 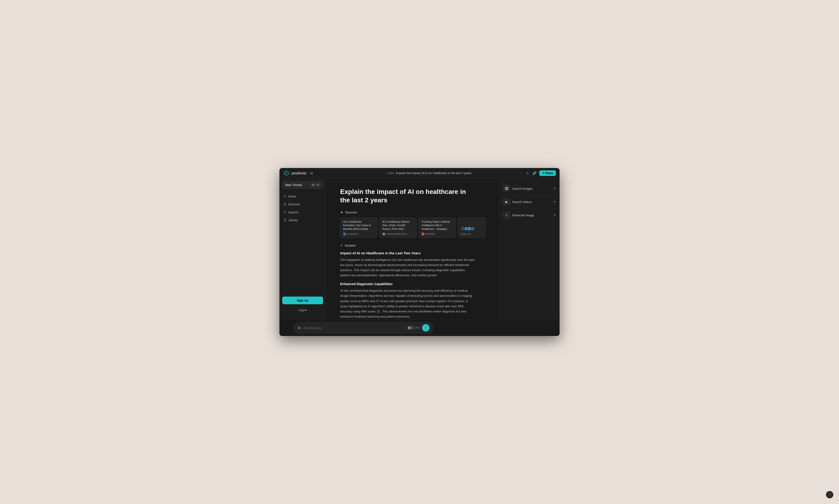 I want to click on sidebar-label-spaces: Spaces, so click(x=293, y=212).